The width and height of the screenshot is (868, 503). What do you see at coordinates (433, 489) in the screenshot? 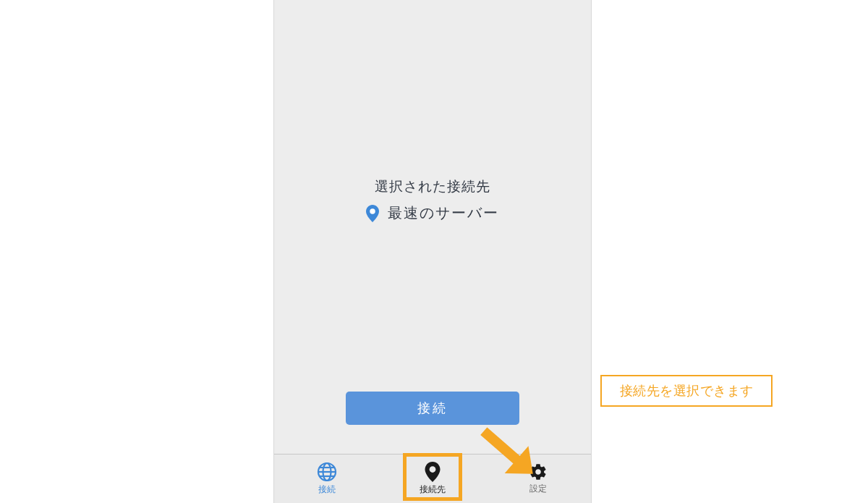
I see `tab-destination-label: 接続先` at bounding box center [433, 489].